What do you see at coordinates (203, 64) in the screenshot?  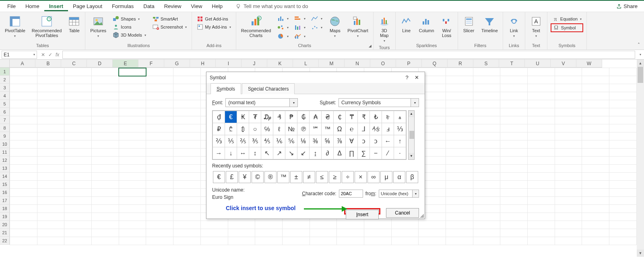 I see `column-header: H` at bounding box center [203, 64].